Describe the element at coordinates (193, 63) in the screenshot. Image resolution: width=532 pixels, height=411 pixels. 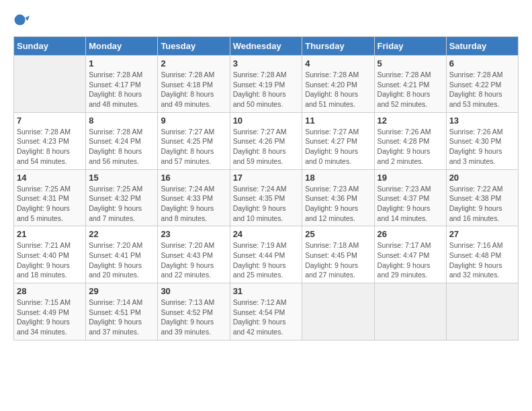
I see `day-number: 2` at that location.